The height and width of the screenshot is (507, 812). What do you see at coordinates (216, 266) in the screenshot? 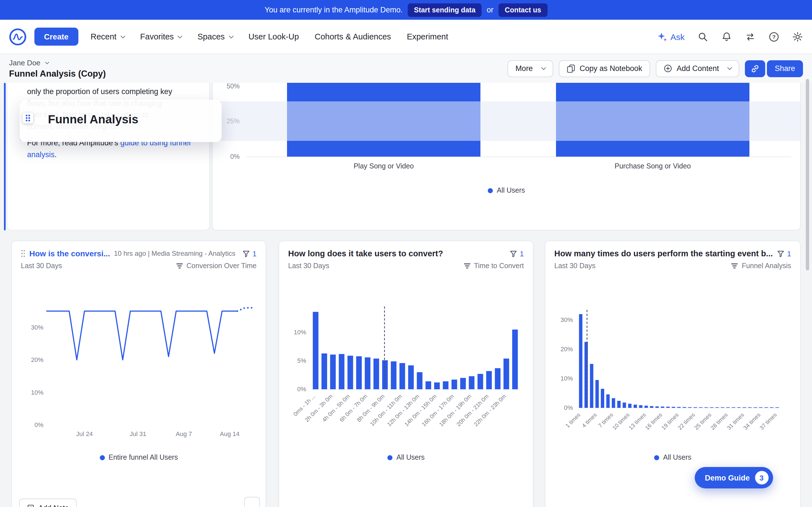
I see `chart-view-label: Conversion Over Time` at bounding box center [216, 266].